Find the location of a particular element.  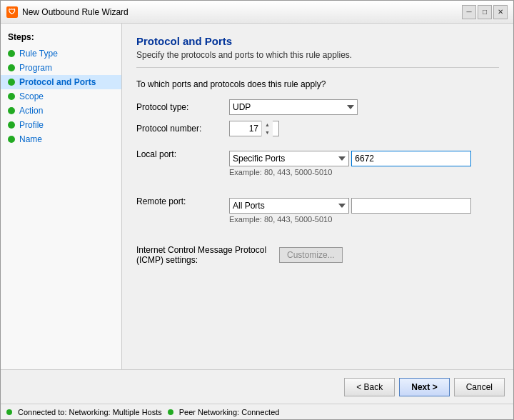

local-port-input is located at coordinates (411, 159).